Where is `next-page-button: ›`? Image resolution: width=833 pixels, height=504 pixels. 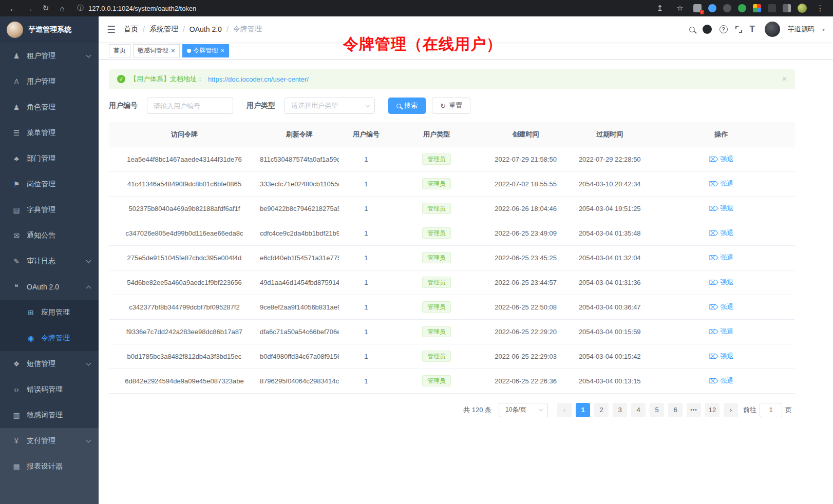 next-page-button: › is located at coordinates (731, 410).